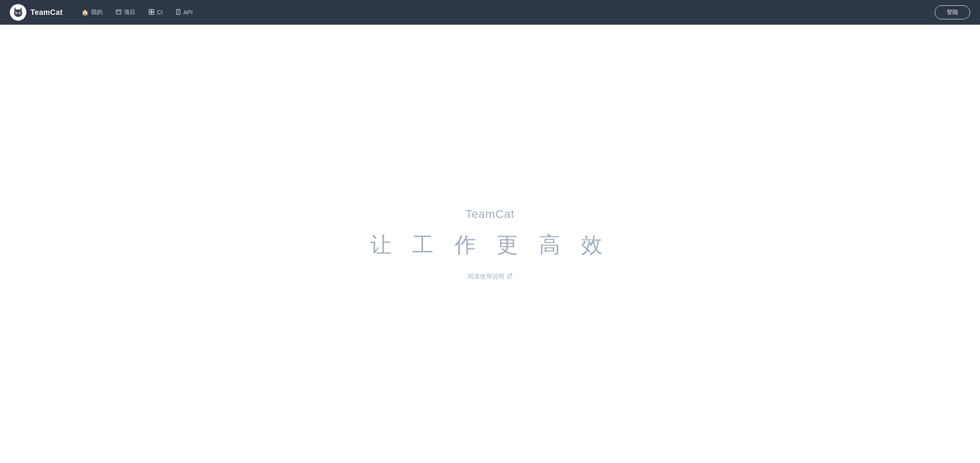  Describe the element at coordinates (85, 12) in the screenshot. I see `home-icon: 🏠` at that location.